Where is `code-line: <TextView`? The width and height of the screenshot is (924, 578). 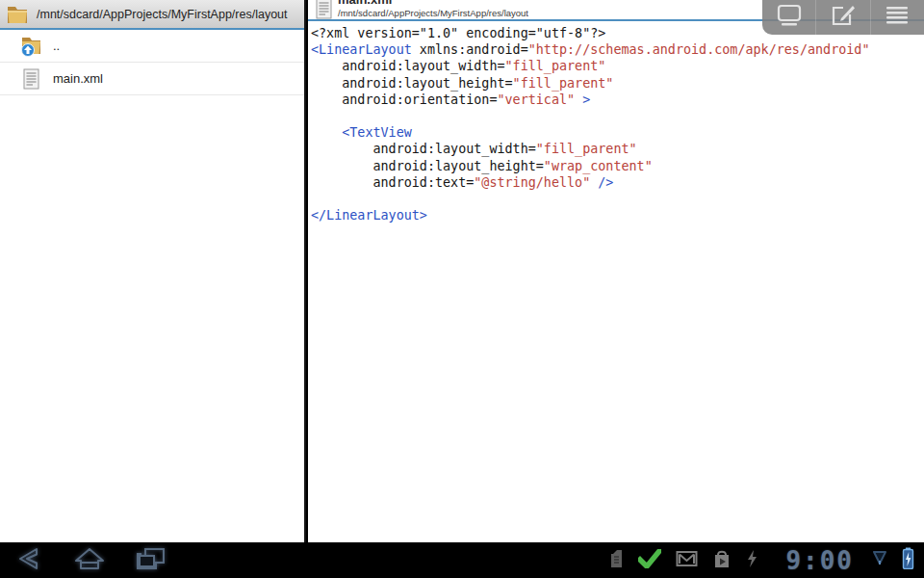 code-line: <TextView is located at coordinates (618, 133).